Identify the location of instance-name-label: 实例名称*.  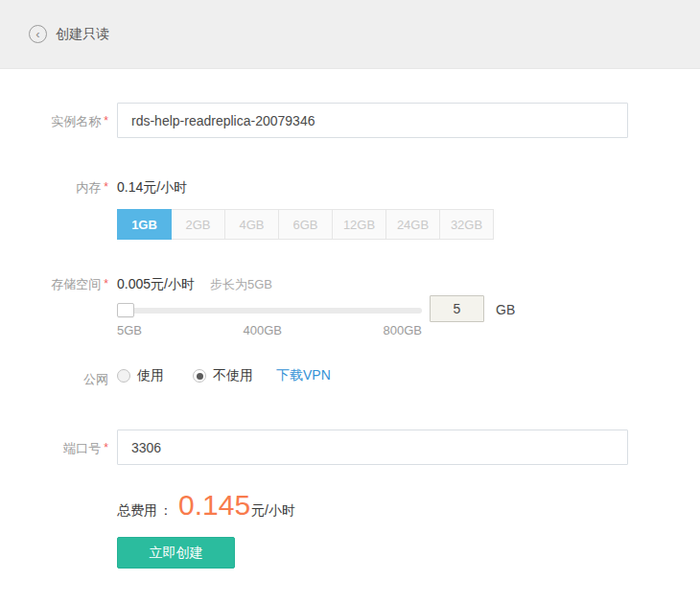
(54, 121).